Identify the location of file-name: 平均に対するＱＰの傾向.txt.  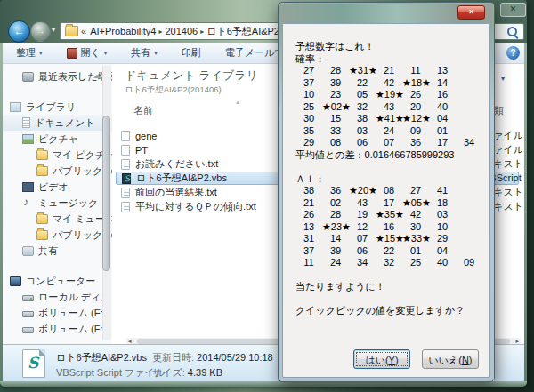
(196, 206).